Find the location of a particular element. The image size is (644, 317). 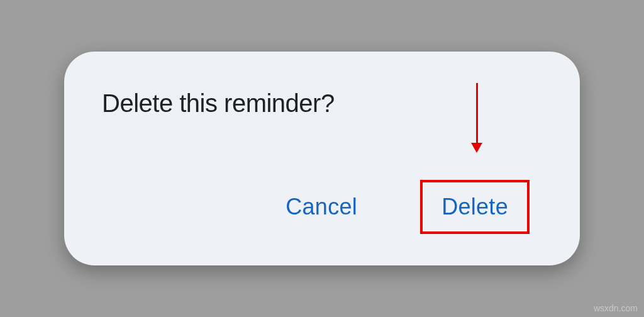

dialog-title: Delete this reminder? is located at coordinates (322, 103).